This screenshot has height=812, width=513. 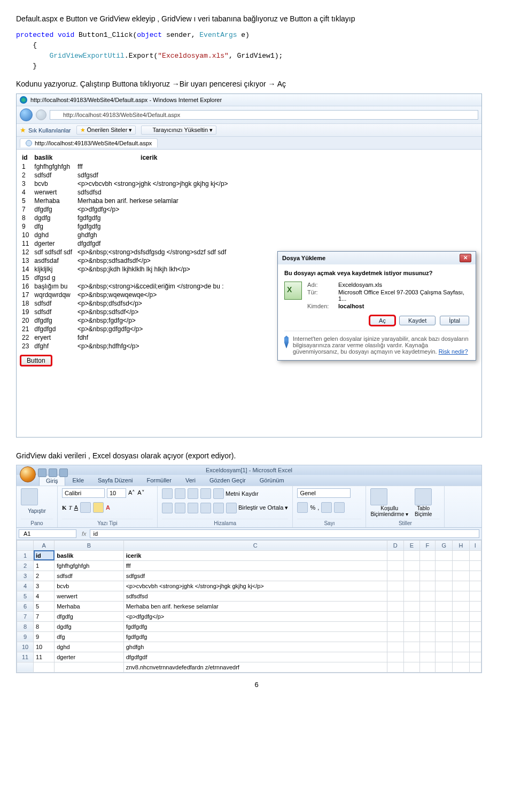 What do you see at coordinates (44, 637) in the screenshot?
I see `cell: 9` at bounding box center [44, 637].